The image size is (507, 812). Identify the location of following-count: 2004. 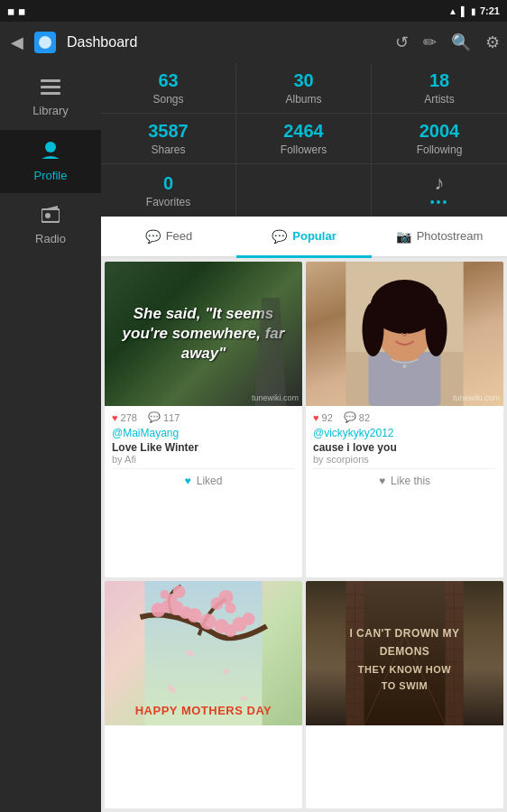
(440, 132).